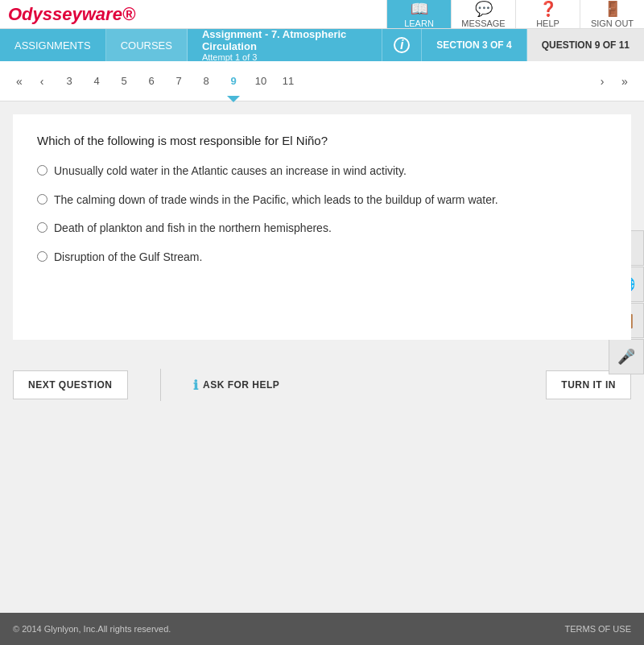 Image resolution: width=644 pixels, height=645 pixels. What do you see at coordinates (612, 23) in the screenshot?
I see `nav-signout-label: SIGN OUT` at bounding box center [612, 23].